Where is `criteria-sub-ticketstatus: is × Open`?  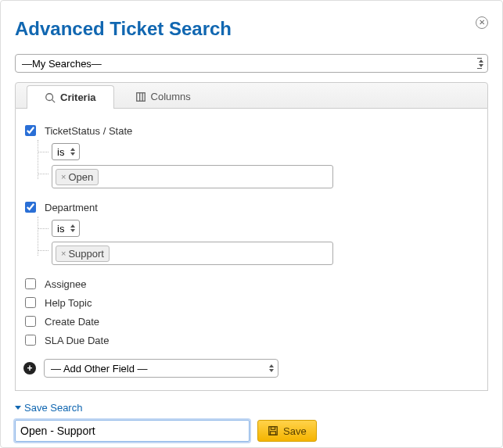 criteria-sub-ticketstatus: is × Open is located at coordinates (260, 166).